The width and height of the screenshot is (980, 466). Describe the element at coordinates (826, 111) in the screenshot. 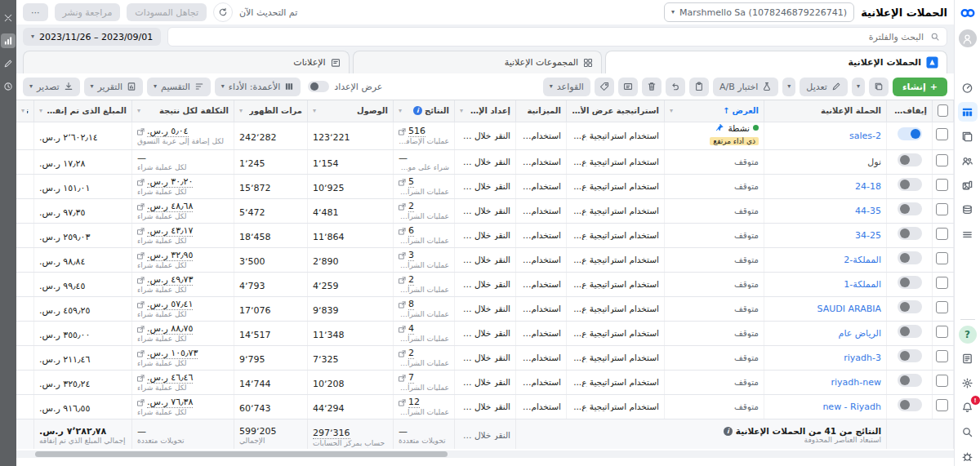

I see `column-header-name: الحملة الإعلانية` at that location.